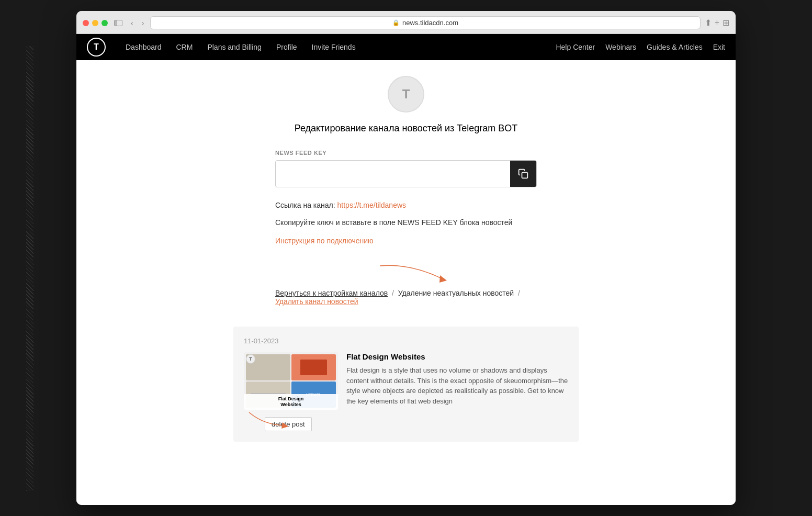 The width and height of the screenshot is (812, 516). Describe the element at coordinates (717, 23) in the screenshot. I see `new-tab-icon: +` at that location.